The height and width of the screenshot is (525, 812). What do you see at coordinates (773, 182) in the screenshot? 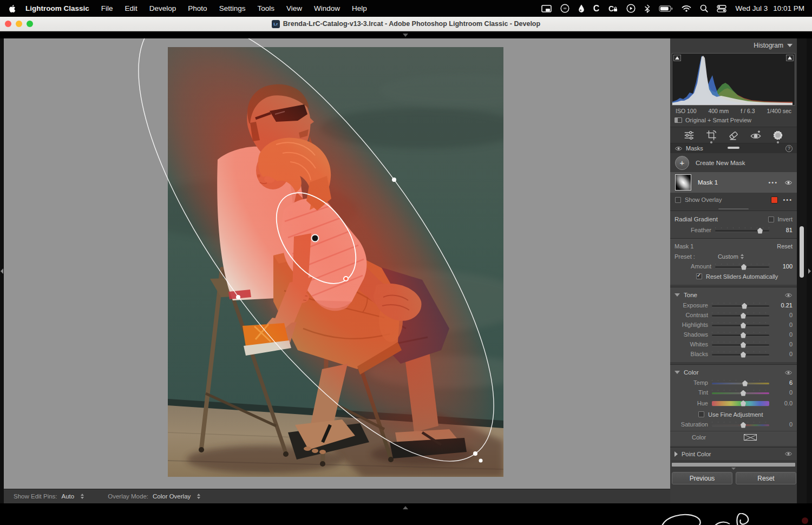
I see `mask-more-options: •••` at bounding box center [773, 182].